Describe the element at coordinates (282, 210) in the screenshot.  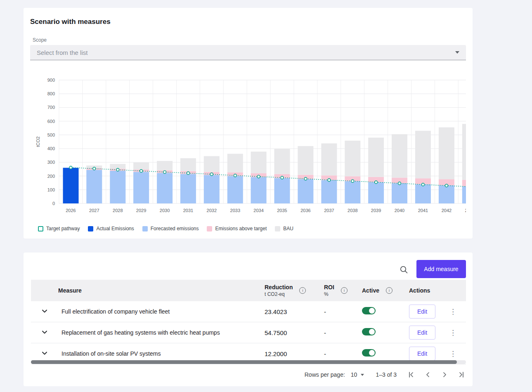
I see `svg-text: 2035` at that location.